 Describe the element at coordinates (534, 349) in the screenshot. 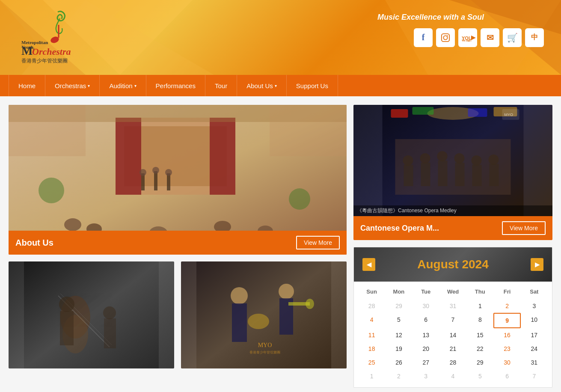

I see `calendar-day: 24` at that location.